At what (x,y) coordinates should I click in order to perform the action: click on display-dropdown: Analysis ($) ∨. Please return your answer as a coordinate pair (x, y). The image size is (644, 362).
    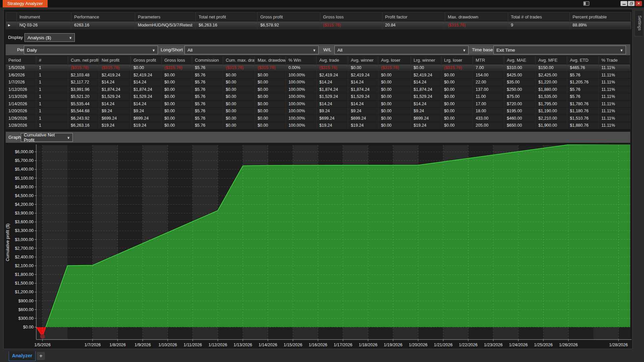
    Looking at the image, I should click on (50, 38).